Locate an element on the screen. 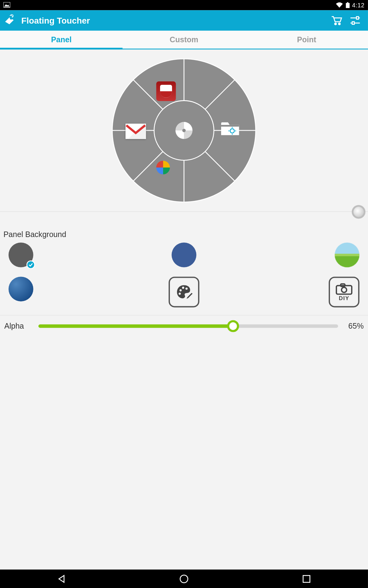 The image size is (368, 588). status-clock: 4:12 is located at coordinates (358, 5).